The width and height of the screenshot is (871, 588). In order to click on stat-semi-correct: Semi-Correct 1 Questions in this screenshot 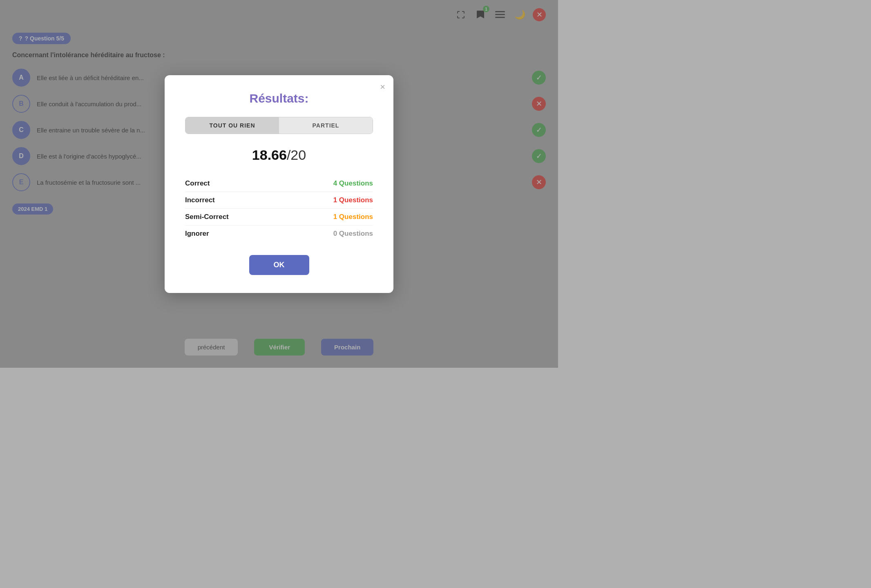, I will do `click(279, 217)`.